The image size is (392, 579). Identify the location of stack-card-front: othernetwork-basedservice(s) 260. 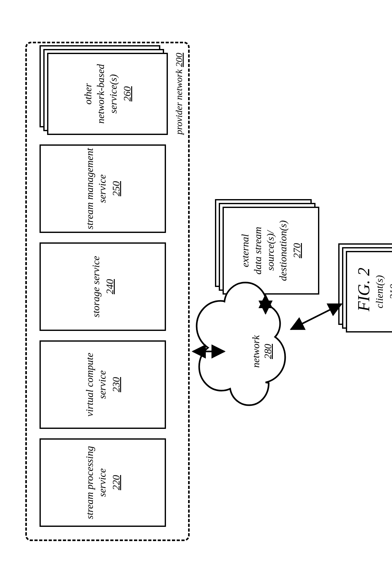
(107, 94).